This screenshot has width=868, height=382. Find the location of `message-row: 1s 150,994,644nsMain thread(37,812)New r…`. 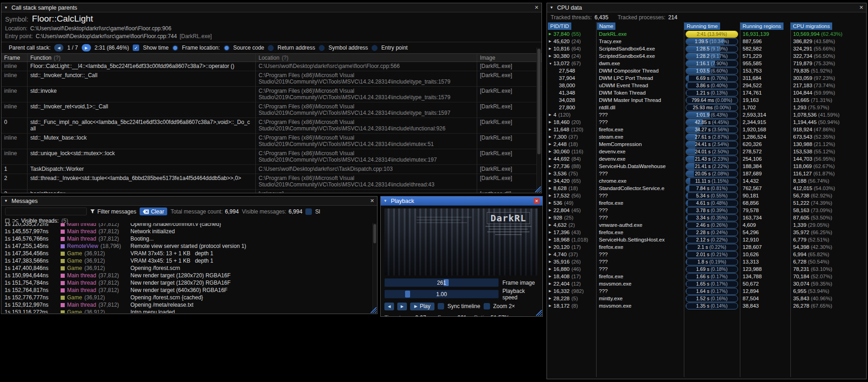

message-row: 1s 150,994,644nsMain thread(37,812)New r… is located at coordinates (187, 275).